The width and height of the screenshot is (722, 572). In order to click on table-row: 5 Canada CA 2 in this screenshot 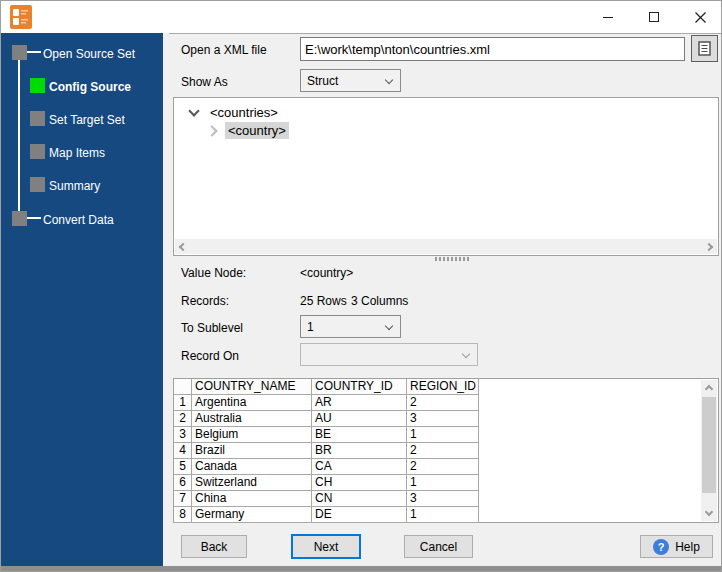, I will do `click(326, 467)`.